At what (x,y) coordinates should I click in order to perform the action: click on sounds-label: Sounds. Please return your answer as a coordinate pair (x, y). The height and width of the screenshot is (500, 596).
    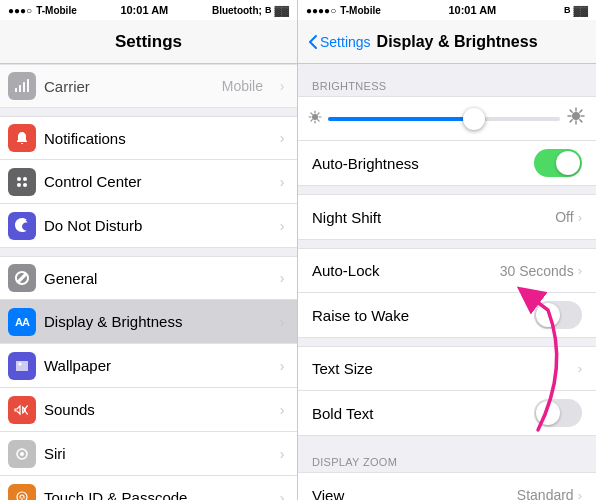
    Looking at the image, I should click on (156, 410).